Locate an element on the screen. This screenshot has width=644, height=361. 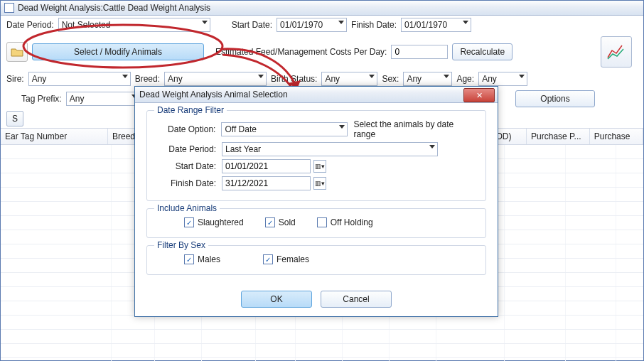
birth-status-value: Any is located at coordinates (333, 79).